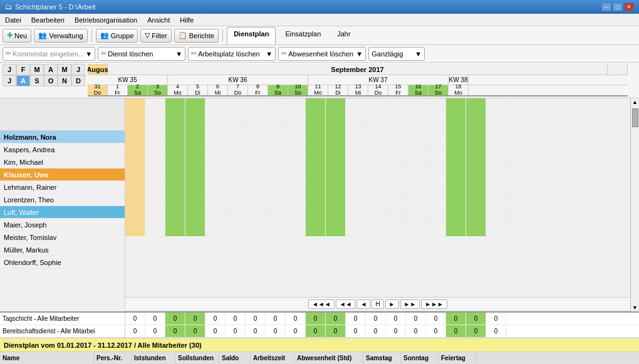 This screenshot has width=639, height=364. I want to click on employee-row-4: Lehmann, Rainer, so click(63, 187).